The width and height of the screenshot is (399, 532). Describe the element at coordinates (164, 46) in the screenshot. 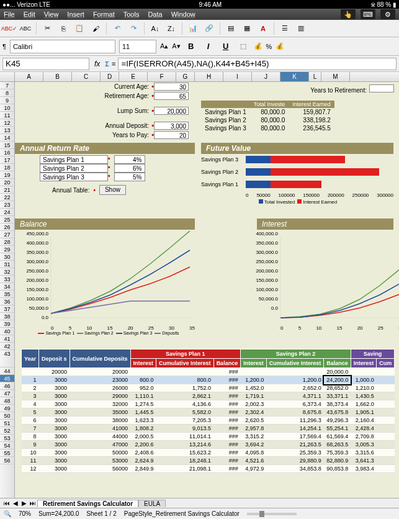

I see `font-grow-icon: A▴` at that location.